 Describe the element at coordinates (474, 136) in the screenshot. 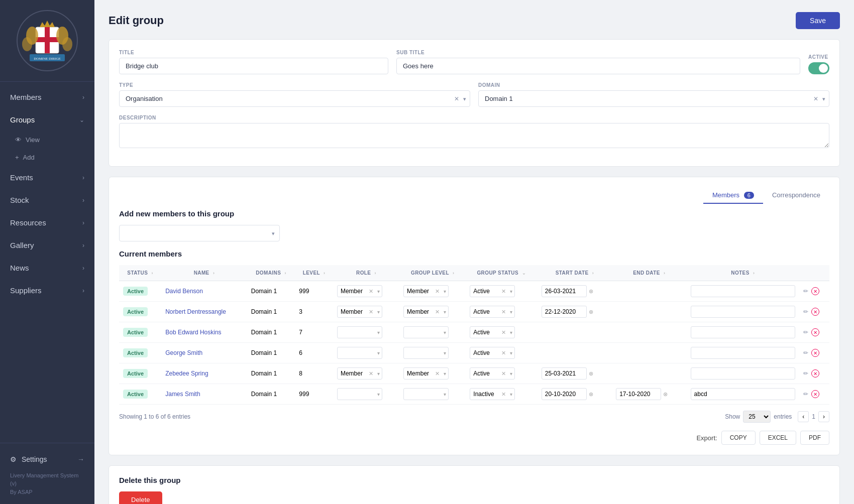

I see `description-input` at that location.